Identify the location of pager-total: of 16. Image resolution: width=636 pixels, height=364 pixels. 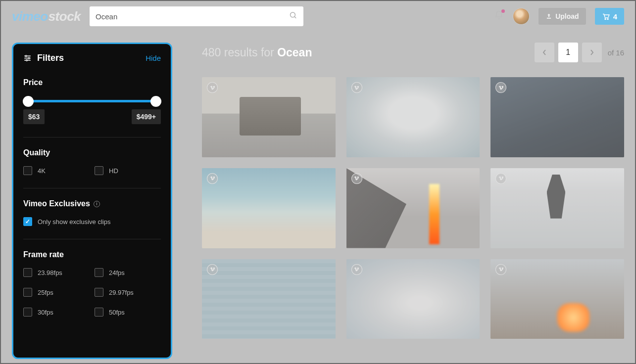
(616, 52).